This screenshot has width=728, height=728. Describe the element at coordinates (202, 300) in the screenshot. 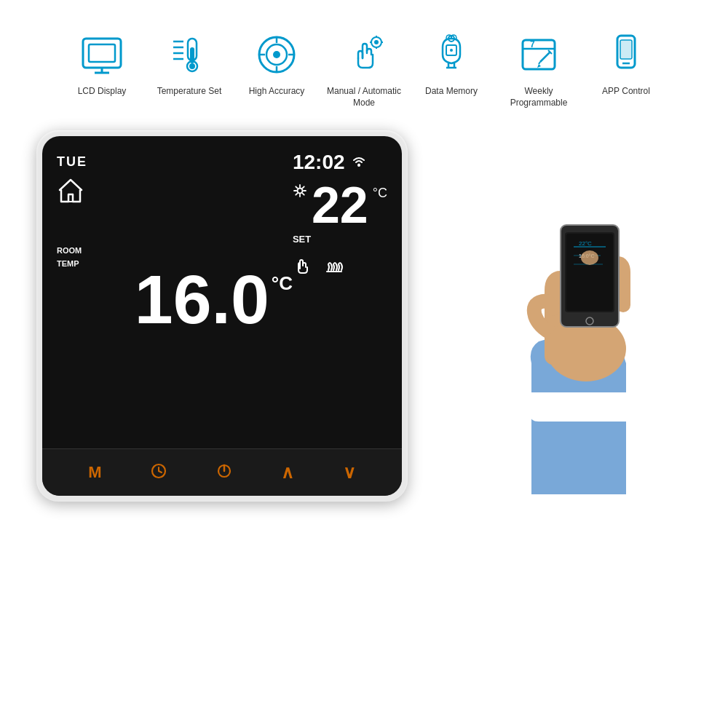

I see `current-temp-value: 16.0` at that location.